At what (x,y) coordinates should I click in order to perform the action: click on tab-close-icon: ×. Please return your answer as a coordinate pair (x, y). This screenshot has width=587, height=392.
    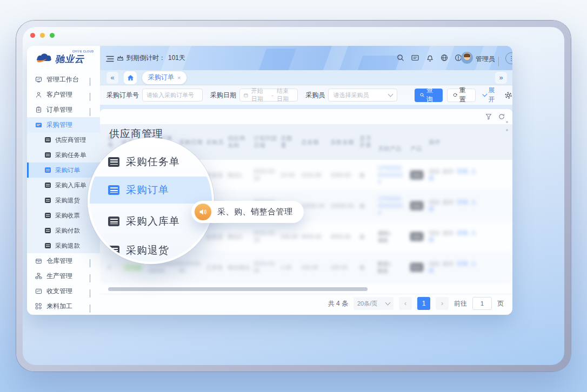
    Looking at the image, I should click on (179, 78).